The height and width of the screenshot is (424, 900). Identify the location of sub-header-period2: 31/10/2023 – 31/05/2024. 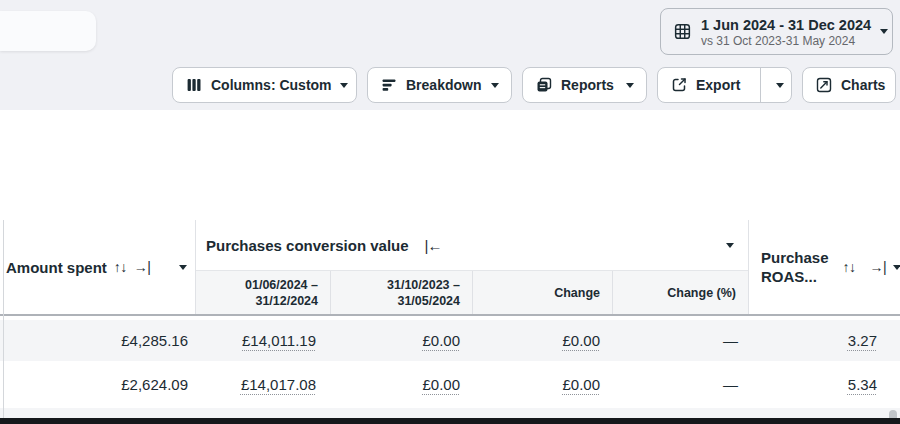
(401, 292).